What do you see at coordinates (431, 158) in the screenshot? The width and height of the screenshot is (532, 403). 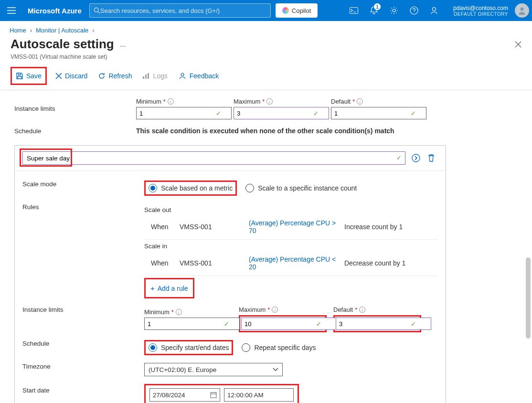 I see `delete-condition-icon` at bounding box center [431, 158].